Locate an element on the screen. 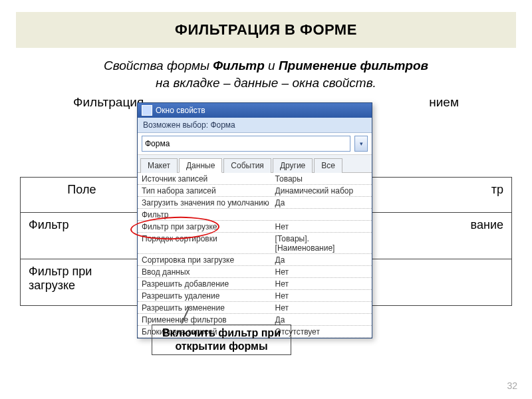  property-name: Источник записей is located at coordinates (209, 179).